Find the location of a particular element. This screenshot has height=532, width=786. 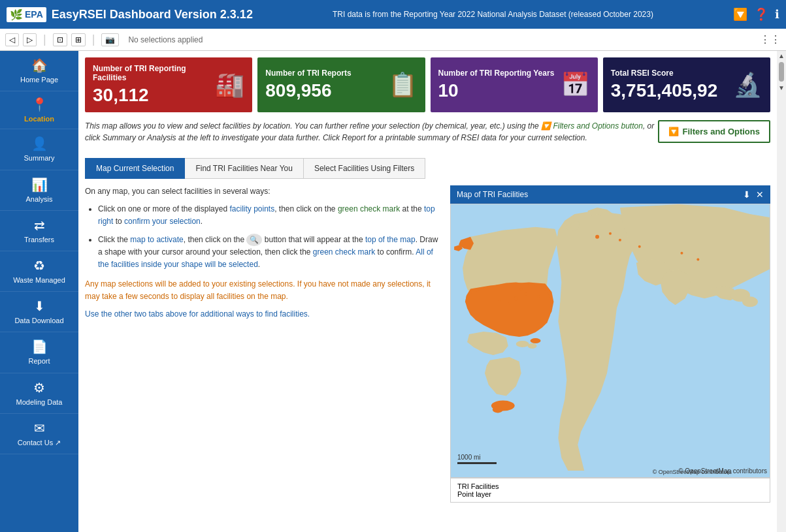

leaf-icon: 🌿 is located at coordinates (16, 14).